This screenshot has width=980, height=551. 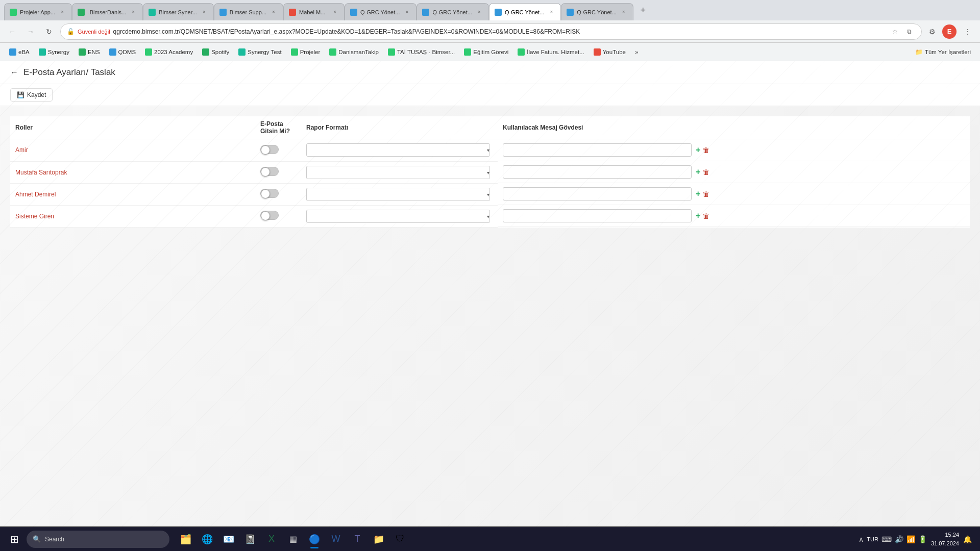 I want to click on back-navigation-button: ←, so click(x=14, y=72).